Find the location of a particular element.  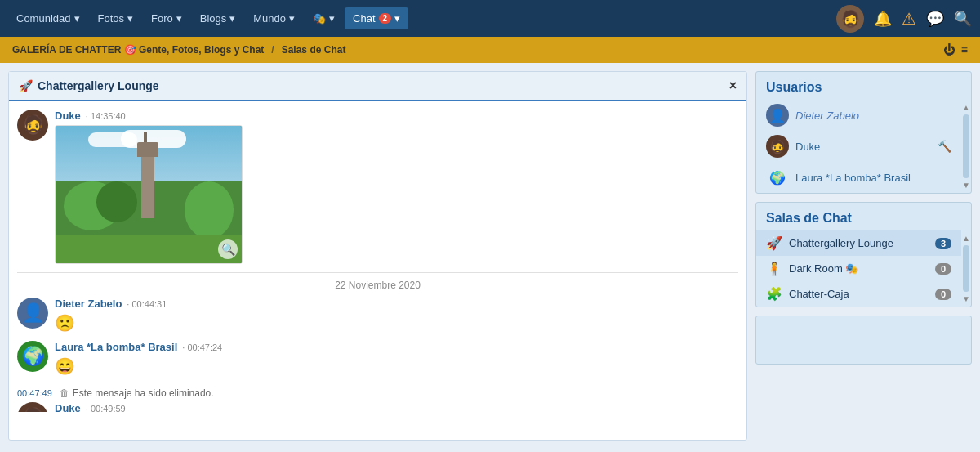

message-row: 👤 Dieter Zabelo · 00:44:31 🙁 is located at coordinates (377, 316).